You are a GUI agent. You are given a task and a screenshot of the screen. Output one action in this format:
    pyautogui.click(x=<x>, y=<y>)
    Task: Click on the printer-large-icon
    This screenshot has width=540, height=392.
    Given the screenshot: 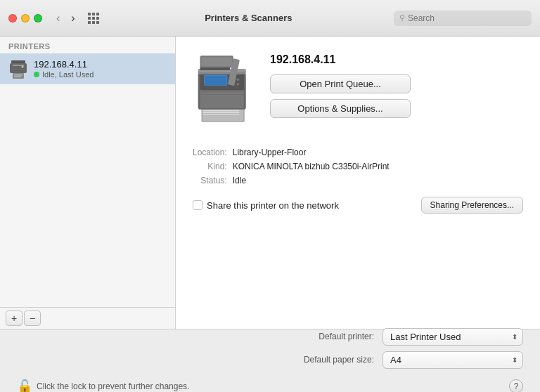 What is the action you would take?
    pyautogui.click(x=225, y=90)
    